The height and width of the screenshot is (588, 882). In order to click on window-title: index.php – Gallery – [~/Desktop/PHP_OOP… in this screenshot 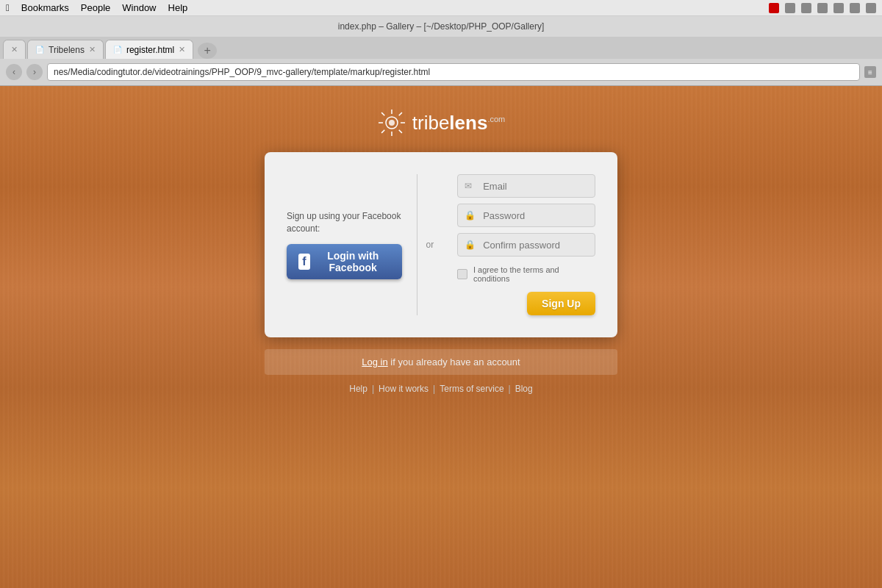, I will do `click(441, 26)`.